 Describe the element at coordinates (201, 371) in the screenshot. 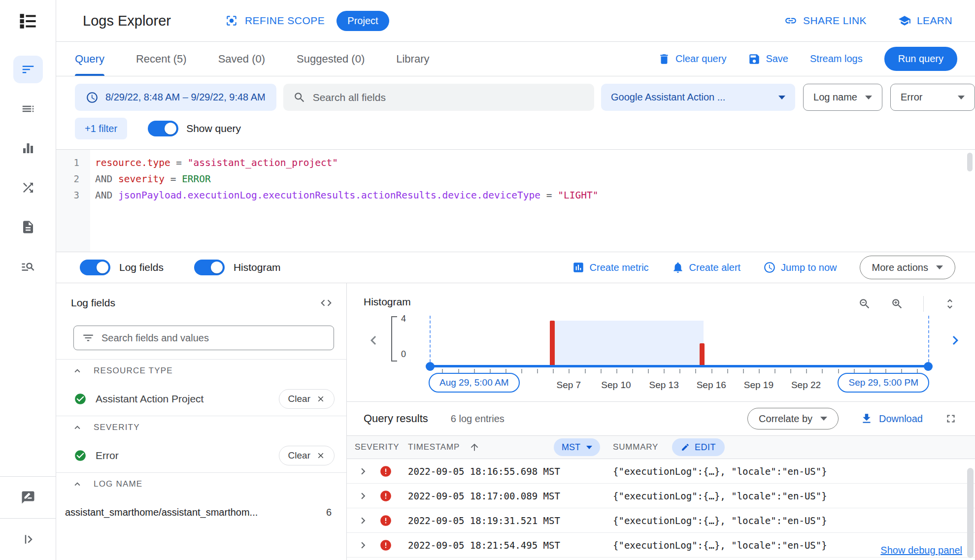

I see `section-header-resource-type: RESOURCE TYPE` at that location.